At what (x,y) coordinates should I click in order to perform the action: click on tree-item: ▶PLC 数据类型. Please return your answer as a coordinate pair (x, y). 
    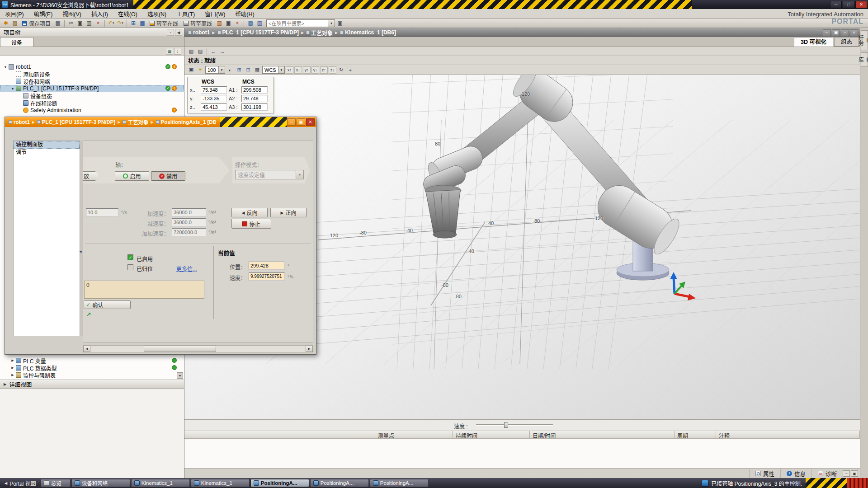
    Looking at the image, I should click on (92, 368).